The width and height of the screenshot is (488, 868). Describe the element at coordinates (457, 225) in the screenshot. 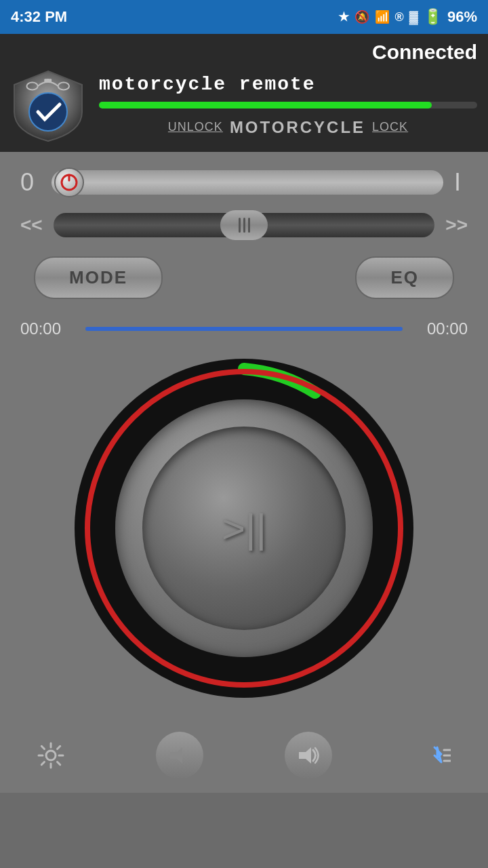

I see `next-track-button: >>` at that location.